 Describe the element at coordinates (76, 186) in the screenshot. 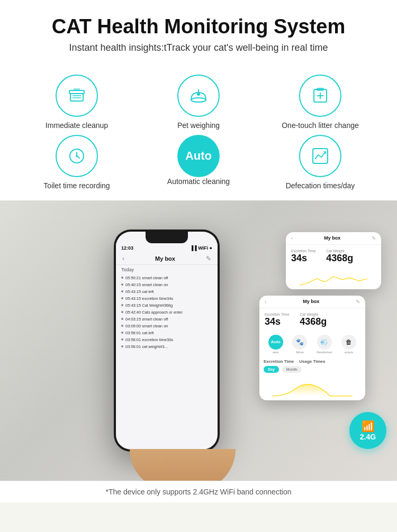

I see `toilet-time-label: Toilet time recording` at that location.